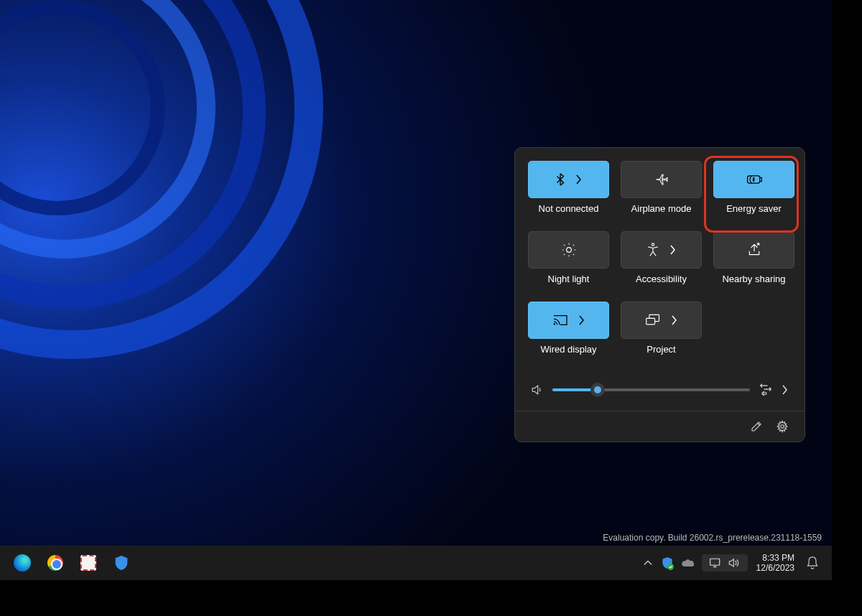  I want to click on taskbar-security-button, so click(121, 563).